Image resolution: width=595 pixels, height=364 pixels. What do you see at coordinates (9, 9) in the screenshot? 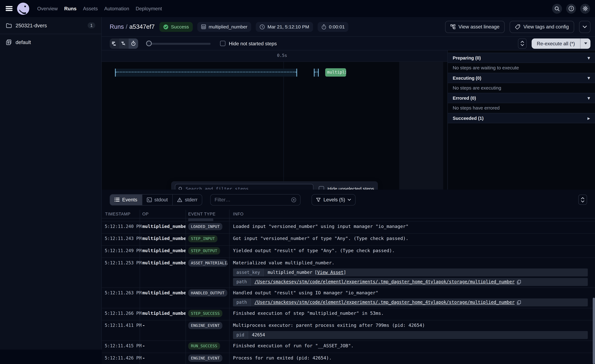
I see `hamburger-menu-icon` at bounding box center [9, 9].